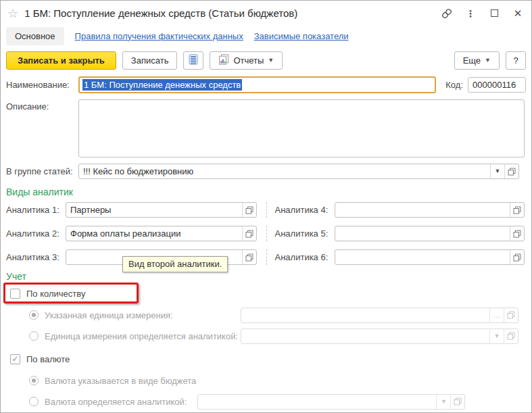 This screenshot has width=532, height=413. What do you see at coordinates (61, 61) in the screenshot?
I see `save-and-close-button: Записать и закрыть` at bounding box center [61, 61].